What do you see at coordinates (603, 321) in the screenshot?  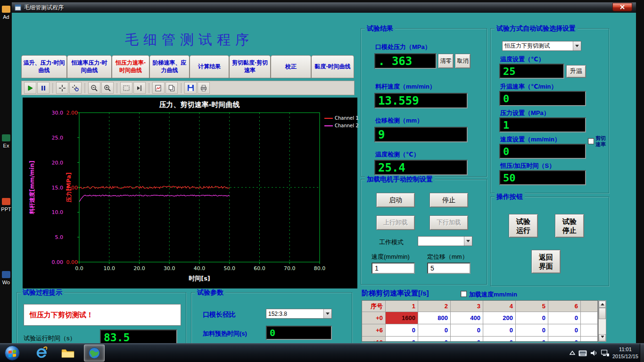 I see `table-vertical-scrollbar` at bounding box center [603, 321].